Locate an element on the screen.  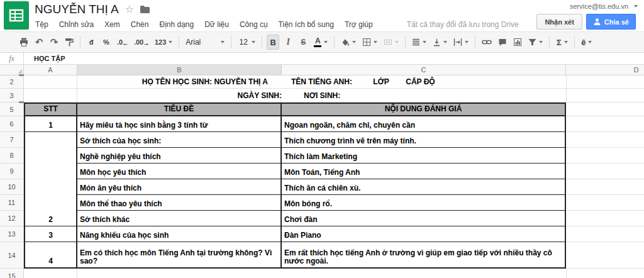
bold-button: B is located at coordinates (273, 42).